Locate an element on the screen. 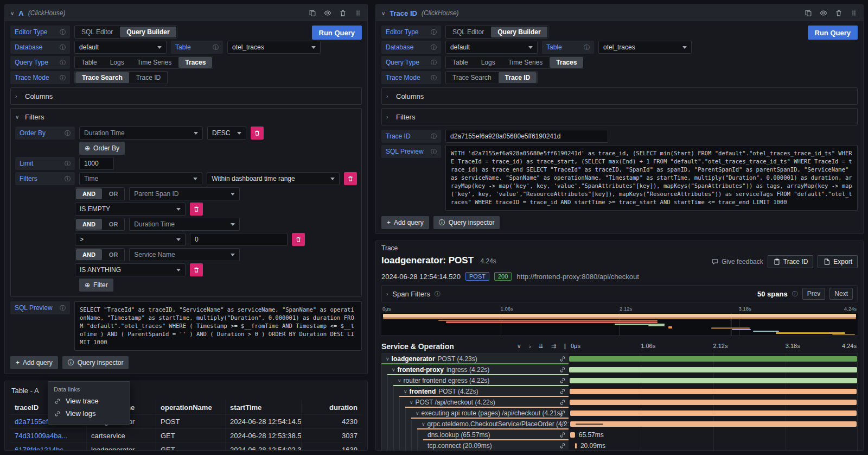 This screenshot has height=455, width=868. add-filter-button: ⊕Filter is located at coordinates (97, 285).